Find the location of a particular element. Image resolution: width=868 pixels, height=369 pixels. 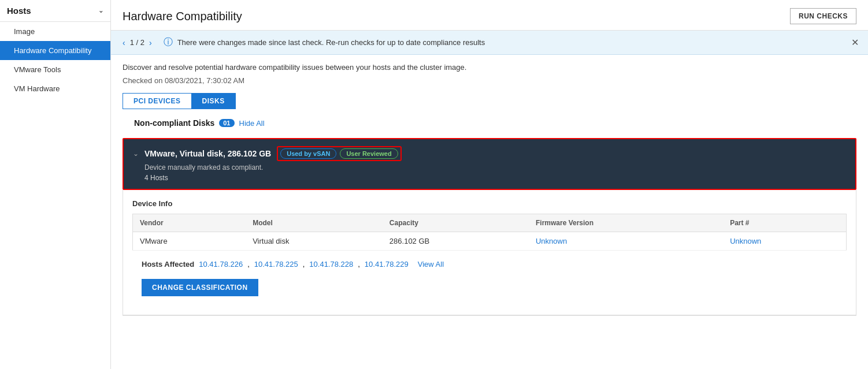

host-link-4: 10.41.78.229 is located at coordinates (387, 264).